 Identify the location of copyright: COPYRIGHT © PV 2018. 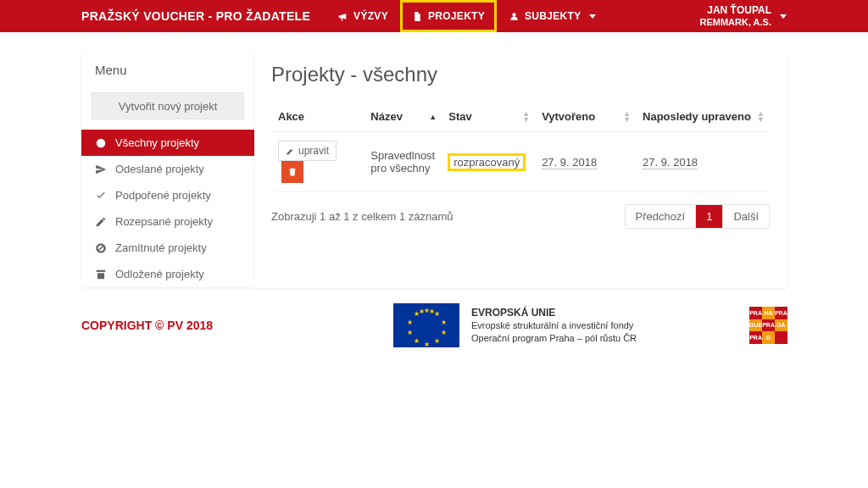
(147, 325).